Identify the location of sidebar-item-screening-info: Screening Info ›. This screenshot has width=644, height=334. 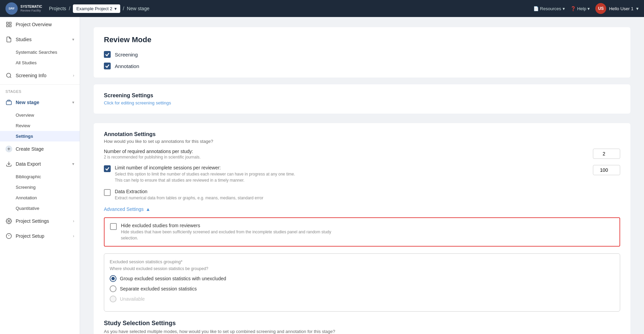
(40, 76).